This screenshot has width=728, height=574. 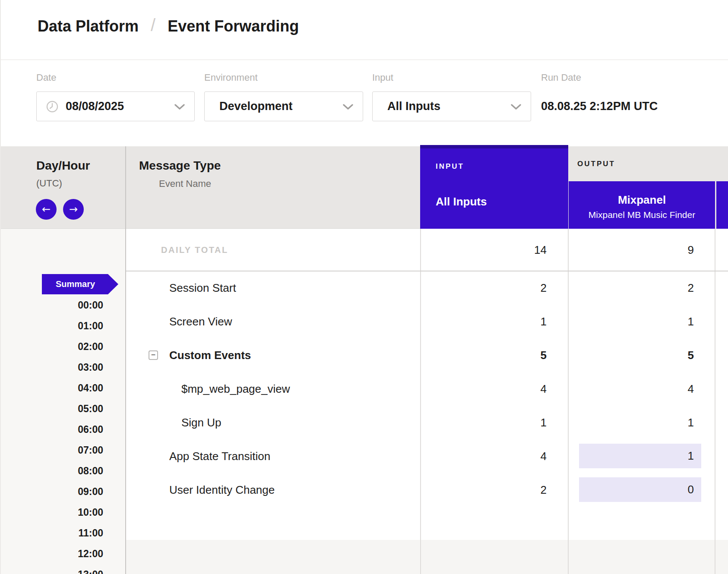 What do you see at coordinates (427, 490) in the screenshot?
I see `table-row: User Identity Change 2 0` at bounding box center [427, 490].